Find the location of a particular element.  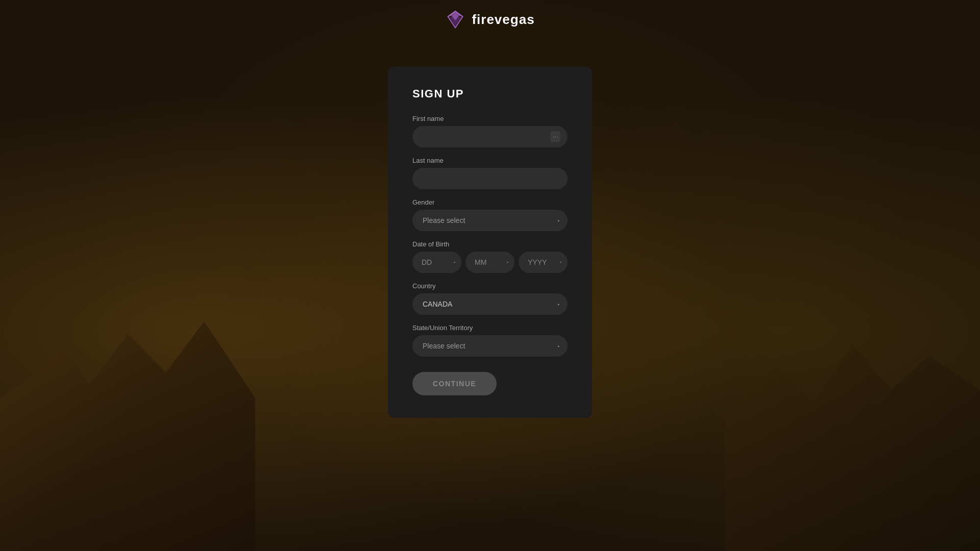

dob-year-select: YYYY is located at coordinates (543, 262).